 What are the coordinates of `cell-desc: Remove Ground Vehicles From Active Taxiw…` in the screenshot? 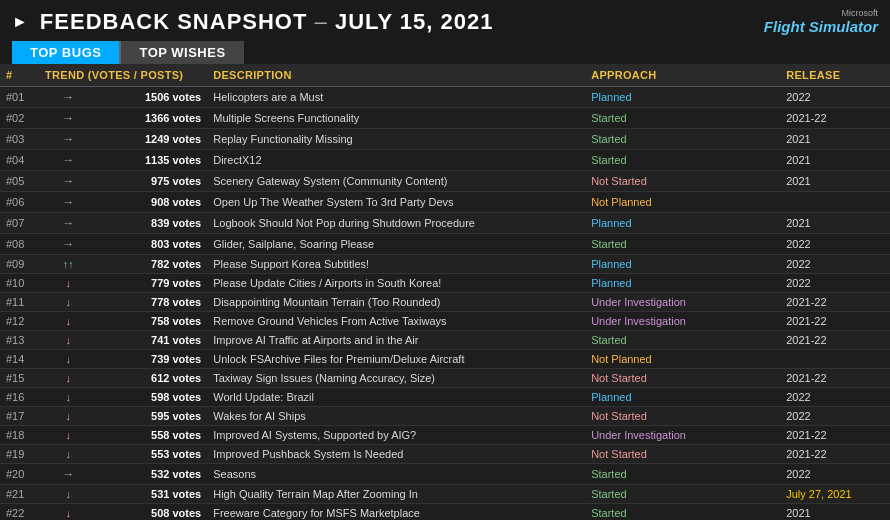 It's located at (396, 322).